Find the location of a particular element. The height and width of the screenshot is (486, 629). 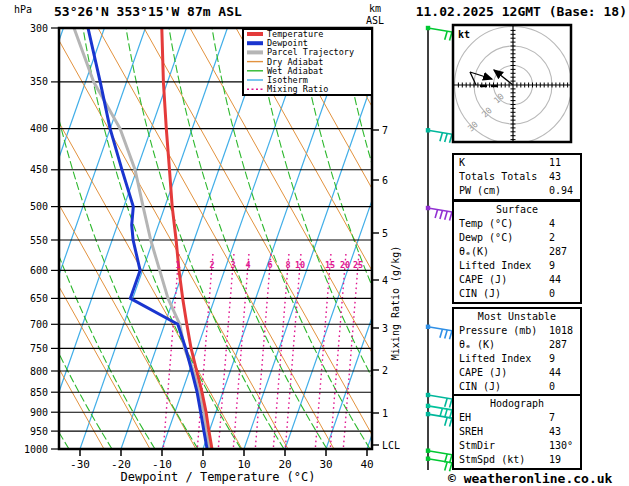

surface-table: SurfaceTemp (°C)4Dewp (°C)2θₑ(K)287Lifte… is located at coordinates (517, 252).